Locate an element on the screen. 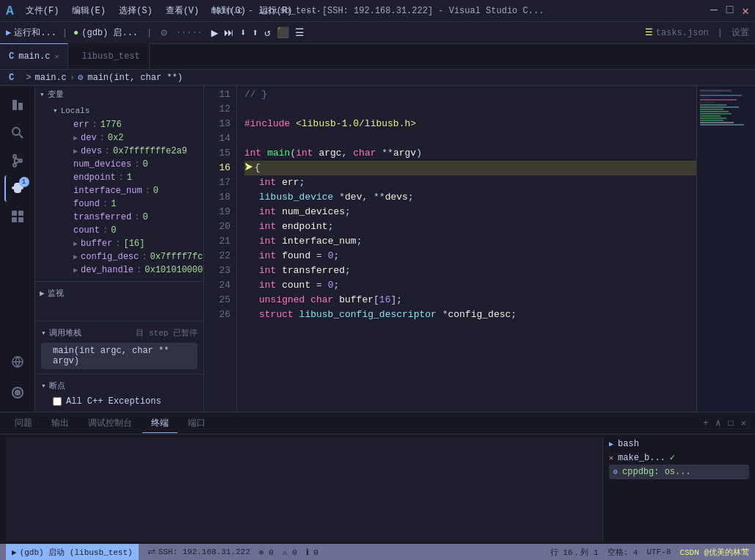 The width and height of the screenshot is (755, 560). disconnect-btn: ☰ is located at coordinates (299, 32).